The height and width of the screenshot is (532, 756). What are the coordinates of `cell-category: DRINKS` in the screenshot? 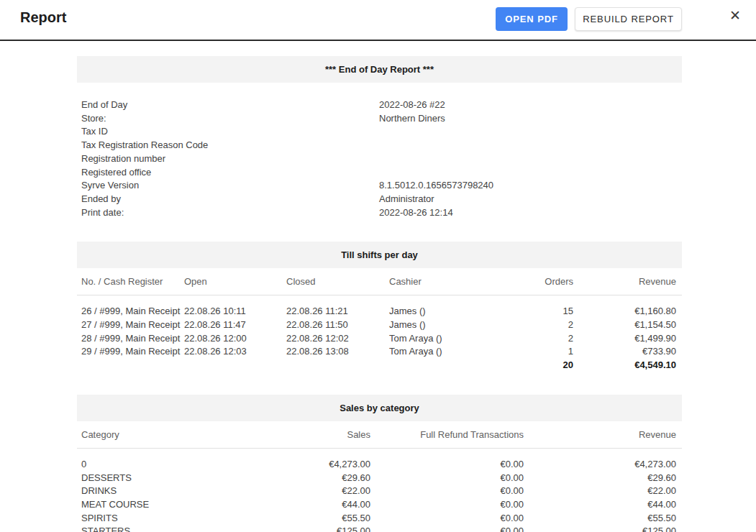 It's located at (161, 492).